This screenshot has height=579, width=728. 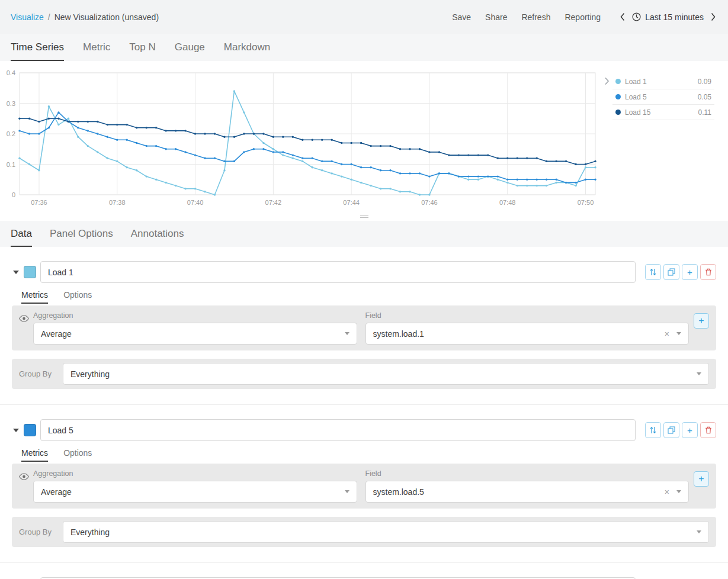 What do you see at coordinates (708, 272) in the screenshot?
I see `trash-icon` at bounding box center [708, 272].